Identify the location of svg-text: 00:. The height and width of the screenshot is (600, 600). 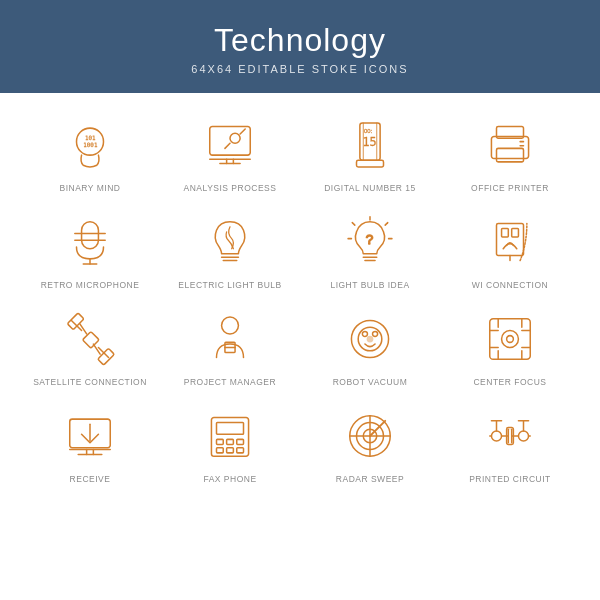
(368, 131).